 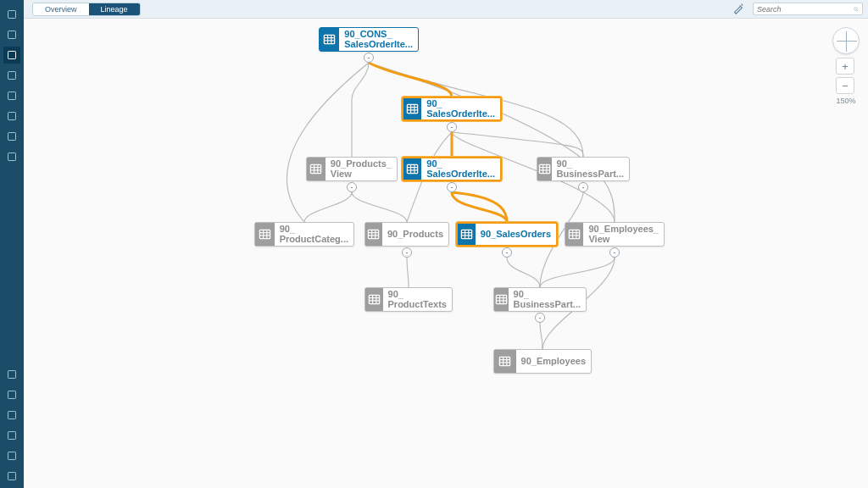 What do you see at coordinates (452, 187) in the screenshot?
I see `collapse-toggle-soi2: -` at bounding box center [452, 187].